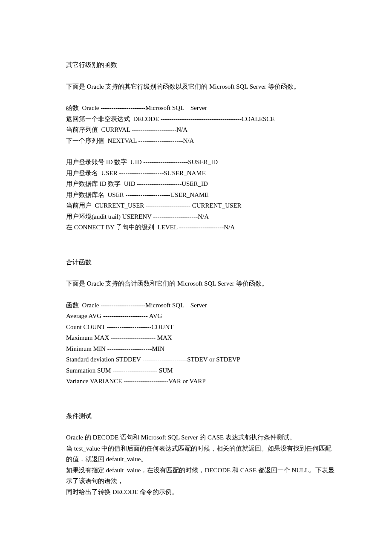 The height and width of the screenshot is (555, 392). I want to click on table-row: Minimum MIN ---------------------MIN, so click(201, 349).